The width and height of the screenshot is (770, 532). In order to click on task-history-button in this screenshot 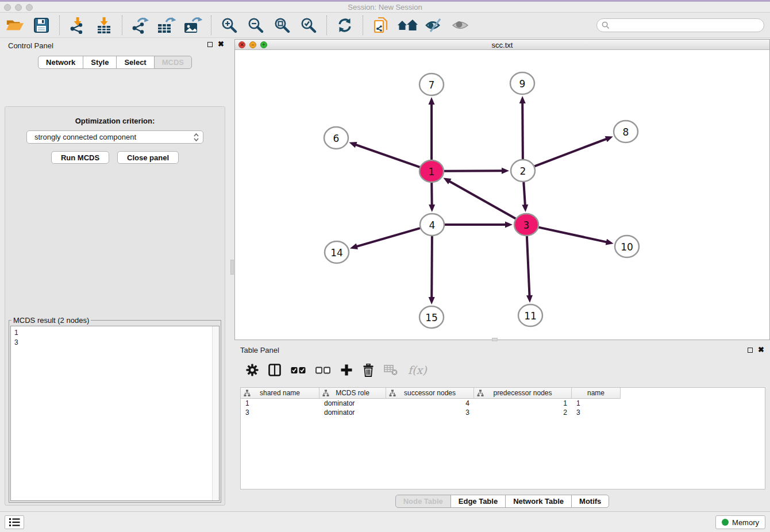, I will do `click(14, 522)`.